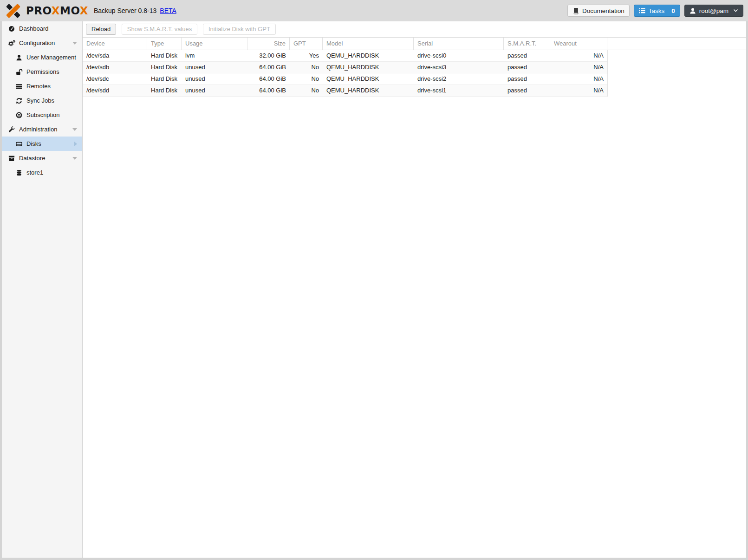  I want to click on sidebar-item-remotes: Remotes, so click(42, 86).